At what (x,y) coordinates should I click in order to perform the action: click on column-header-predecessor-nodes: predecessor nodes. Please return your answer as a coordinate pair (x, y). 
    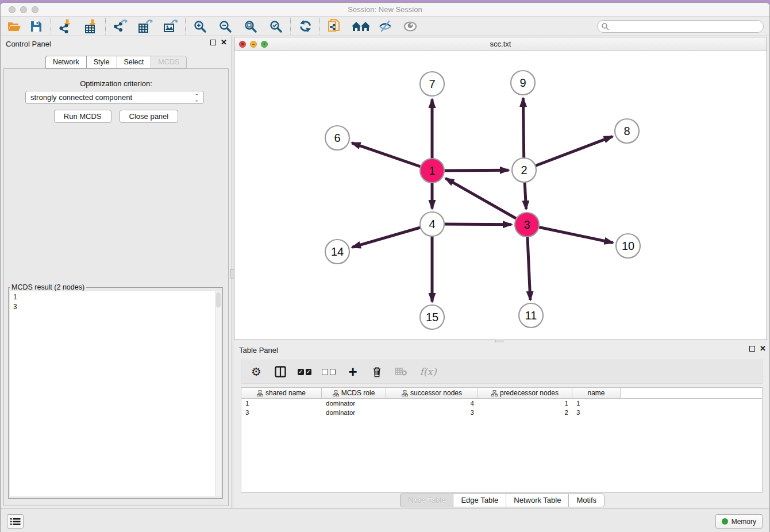
    Looking at the image, I should click on (525, 393).